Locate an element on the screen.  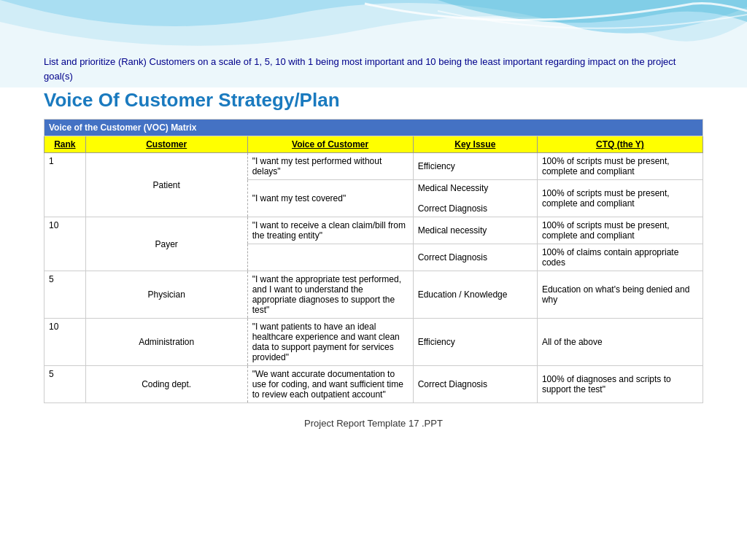
table-row: 10Administration"I want patients to have… is located at coordinates (374, 343).